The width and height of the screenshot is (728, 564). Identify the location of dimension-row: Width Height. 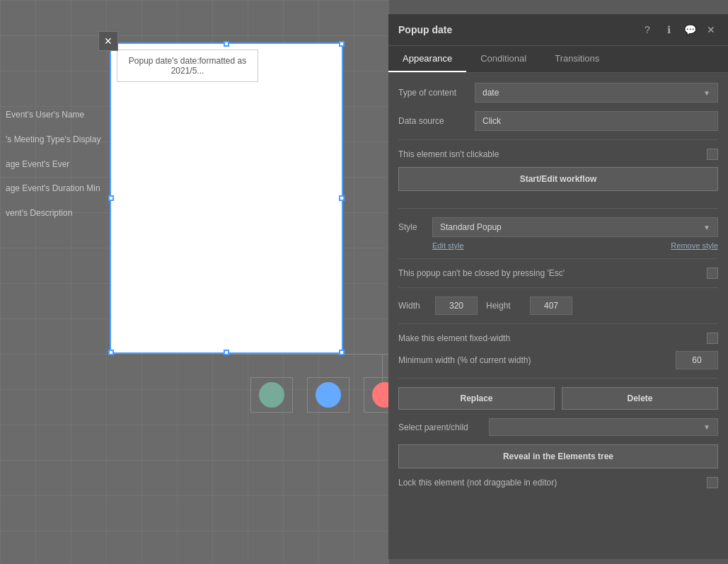
(558, 306).